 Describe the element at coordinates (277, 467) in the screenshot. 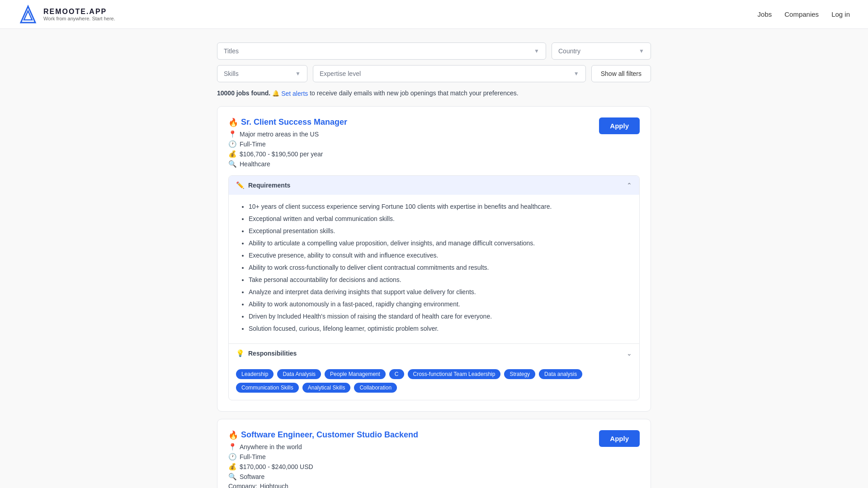

I see `job-salary-2: $170,000 - $240,000 USD` at that location.